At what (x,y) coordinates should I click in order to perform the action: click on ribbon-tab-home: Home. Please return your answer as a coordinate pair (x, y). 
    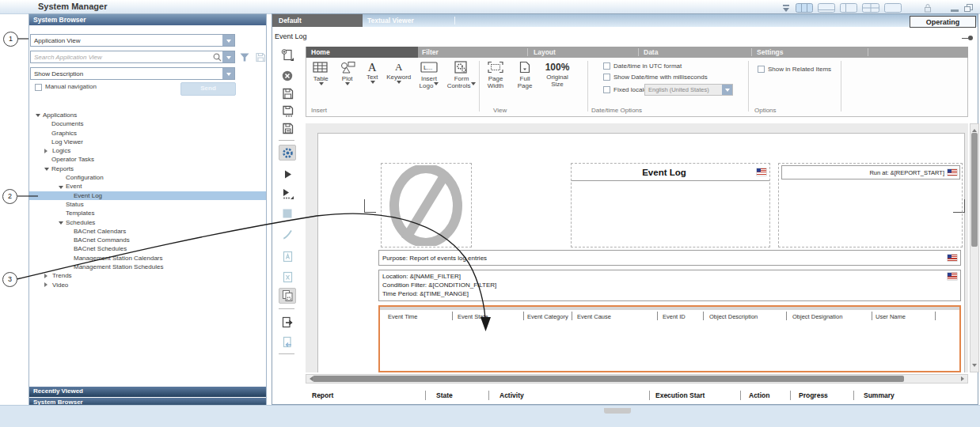
    Looking at the image, I should click on (363, 52).